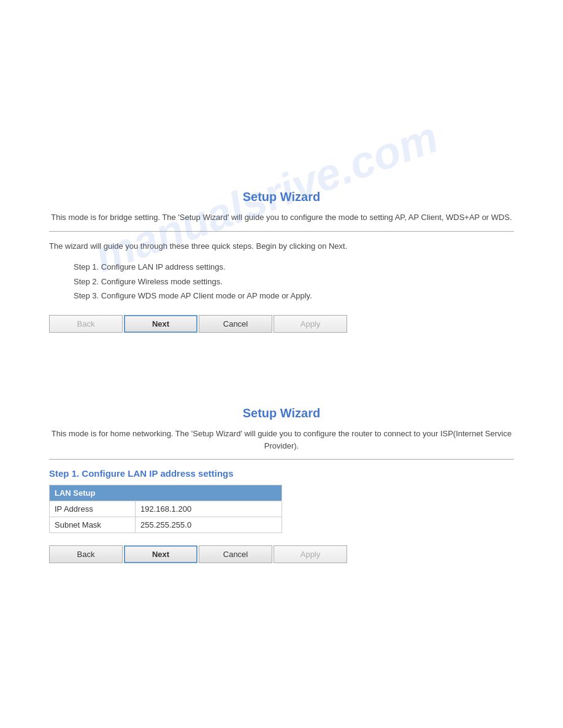  Describe the element at coordinates (294, 267) in the screenshot. I see `step-1-label: Step 1. Configure LAN IP address setting…` at that location.